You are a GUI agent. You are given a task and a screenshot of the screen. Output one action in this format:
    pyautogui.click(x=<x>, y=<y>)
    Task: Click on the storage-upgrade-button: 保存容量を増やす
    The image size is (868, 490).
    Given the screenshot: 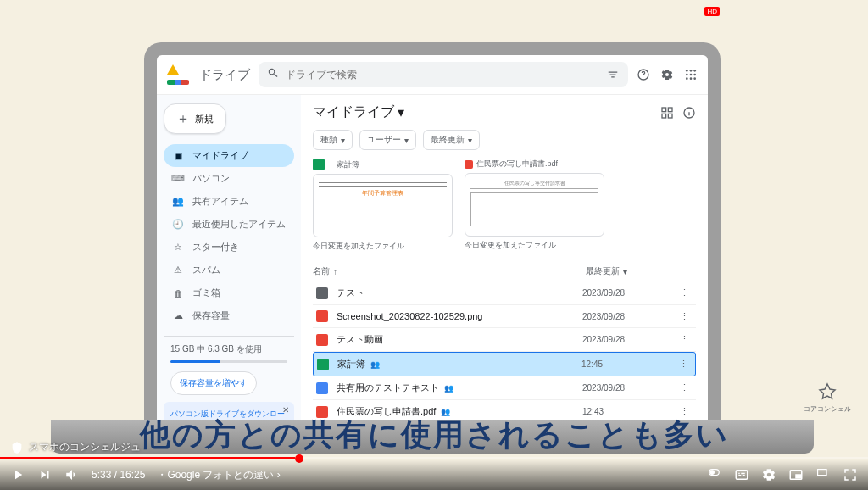 What is the action you would take?
    pyautogui.click(x=214, y=383)
    